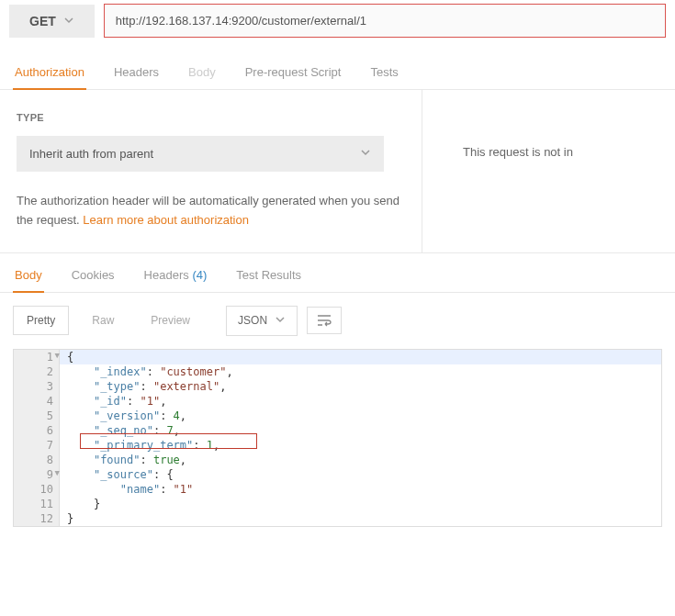 The height and width of the screenshot is (616, 675). Describe the element at coordinates (338, 475) in the screenshot. I see `code-line: 9▼ "_source": {` at that location.